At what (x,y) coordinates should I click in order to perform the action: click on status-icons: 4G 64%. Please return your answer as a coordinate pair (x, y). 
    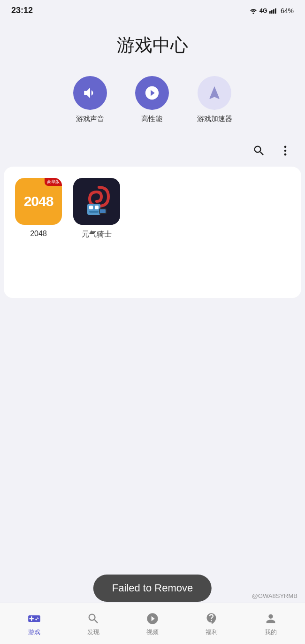
    Looking at the image, I should click on (271, 11).